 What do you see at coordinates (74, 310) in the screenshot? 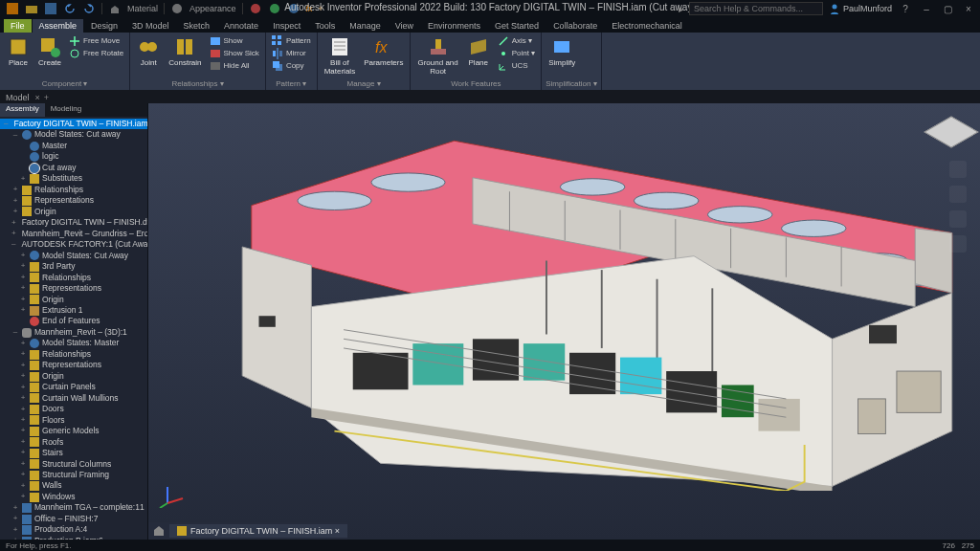
I see `tree-extrusion: +Extrusion 1` at bounding box center [74, 310].